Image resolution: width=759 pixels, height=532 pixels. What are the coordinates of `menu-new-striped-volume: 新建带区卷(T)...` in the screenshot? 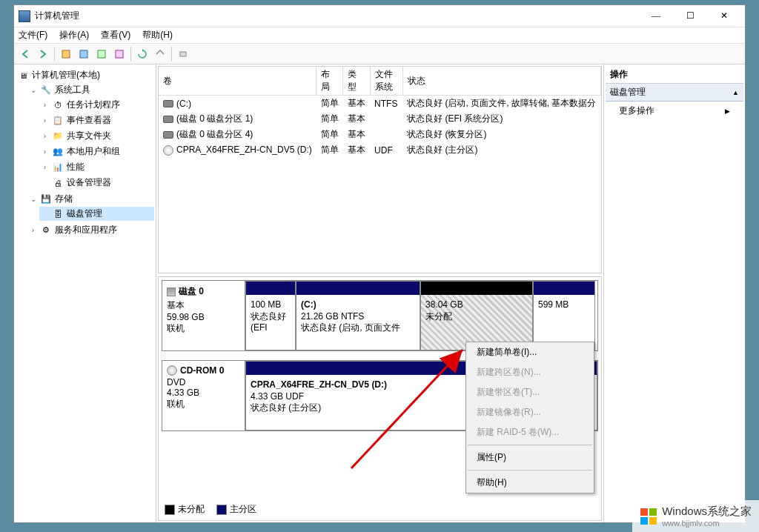 It's located at (530, 393).